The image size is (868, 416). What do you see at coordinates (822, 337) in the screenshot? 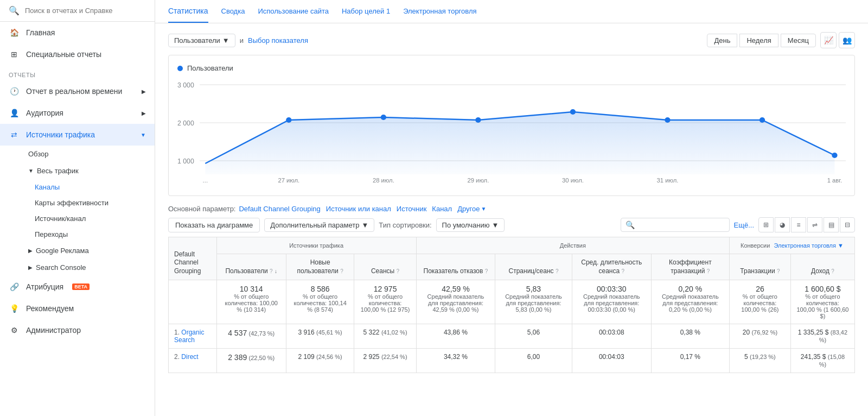
I see `row1-revenue: 1 335,25 $ (83,42 %)` at bounding box center [822, 337].